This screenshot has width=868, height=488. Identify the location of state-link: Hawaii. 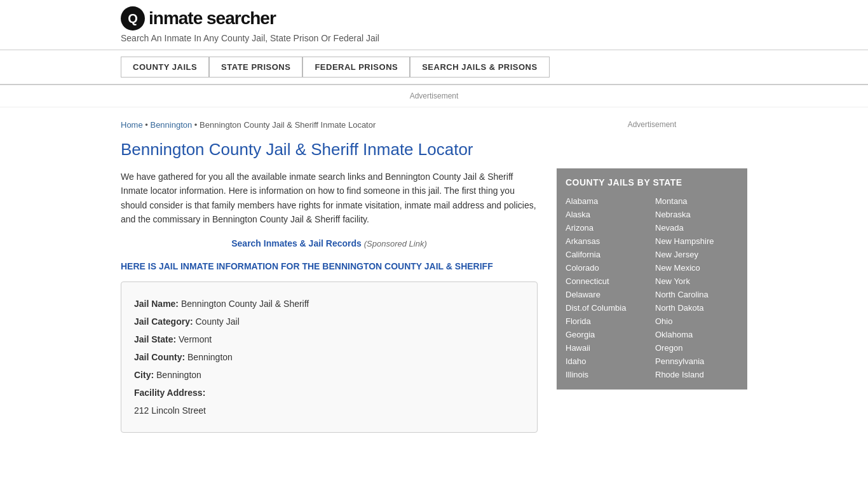
(607, 348).